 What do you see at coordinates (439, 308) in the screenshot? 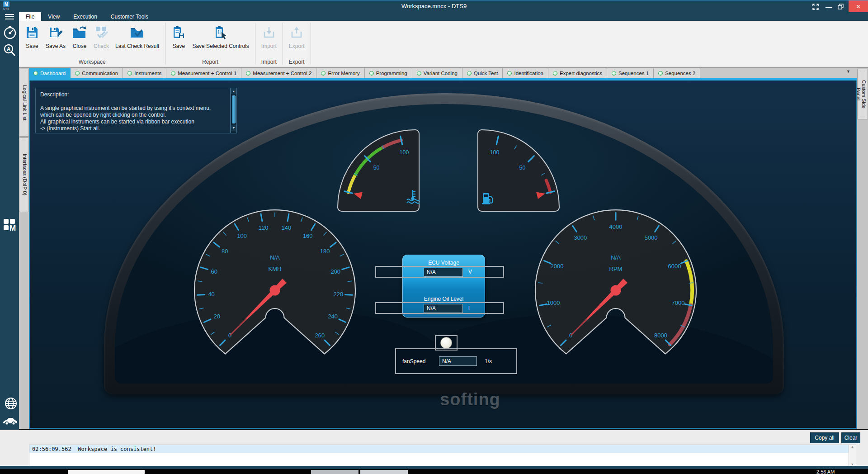
I see `engine-oil-groupbox: l` at bounding box center [439, 308].